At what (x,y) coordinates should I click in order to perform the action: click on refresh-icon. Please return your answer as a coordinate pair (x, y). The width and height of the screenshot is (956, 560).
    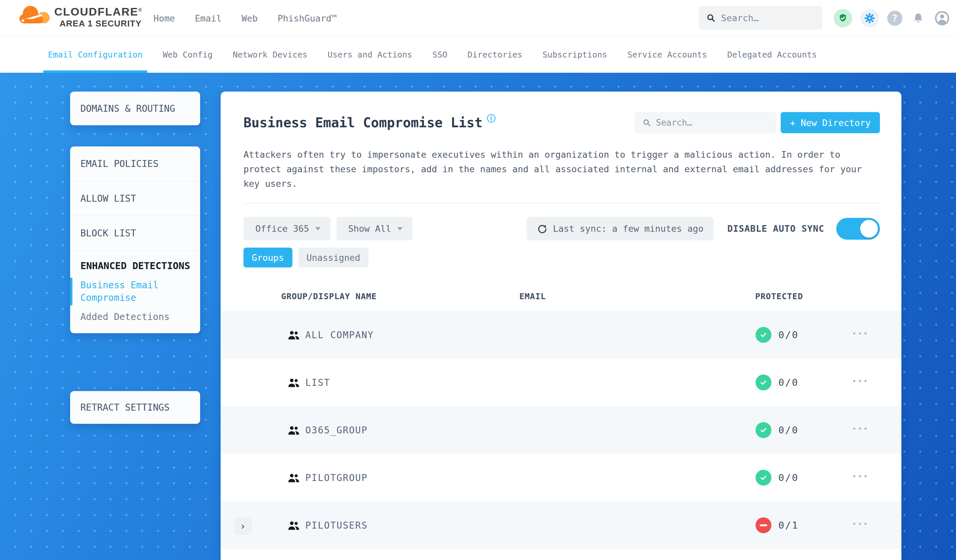
    Looking at the image, I should click on (542, 229).